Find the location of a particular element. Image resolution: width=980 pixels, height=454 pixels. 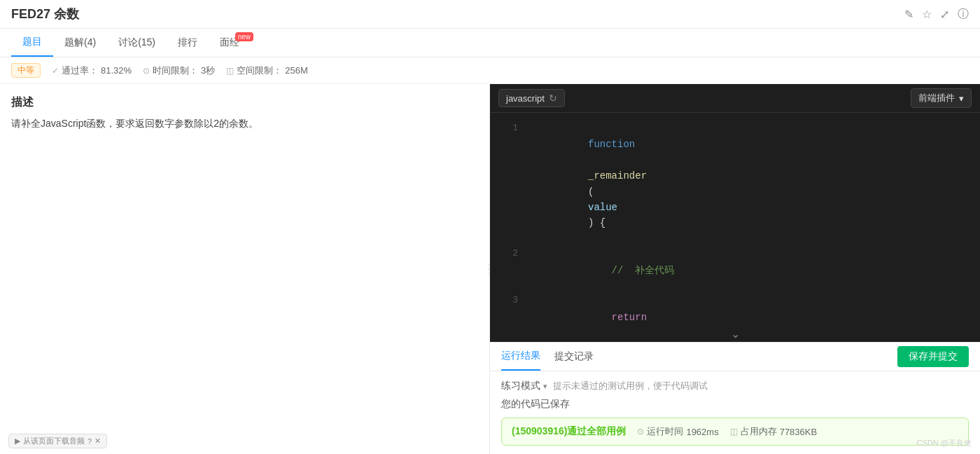

chevron-down-icon: ⌄ is located at coordinates (735, 333).